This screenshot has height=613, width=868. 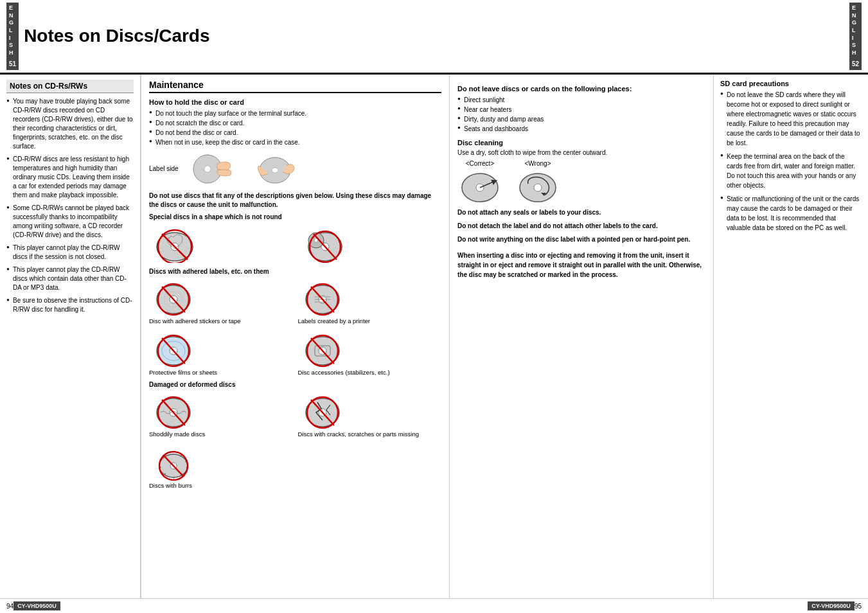 I want to click on lang-tab-right: E N G L I S H 52, so click(x=856, y=36).